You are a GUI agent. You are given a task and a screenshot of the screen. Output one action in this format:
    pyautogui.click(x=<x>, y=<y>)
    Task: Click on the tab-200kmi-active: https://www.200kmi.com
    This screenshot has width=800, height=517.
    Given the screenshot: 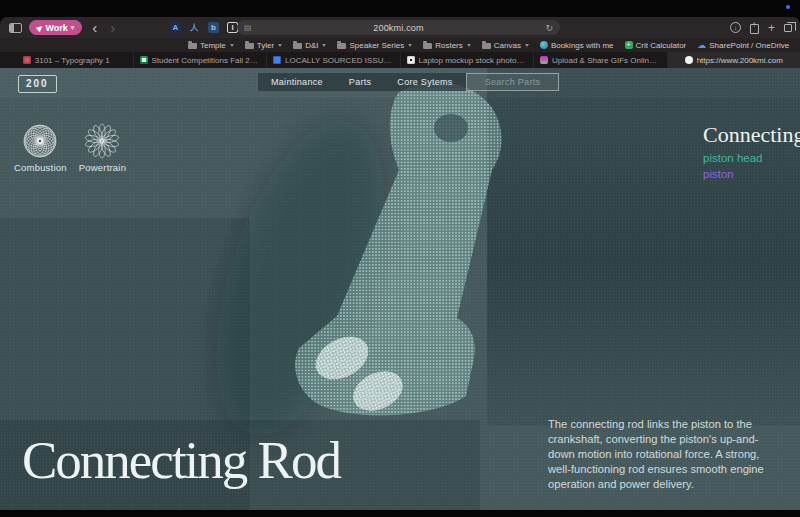 What is the action you would take?
    pyautogui.click(x=734, y=60)
    